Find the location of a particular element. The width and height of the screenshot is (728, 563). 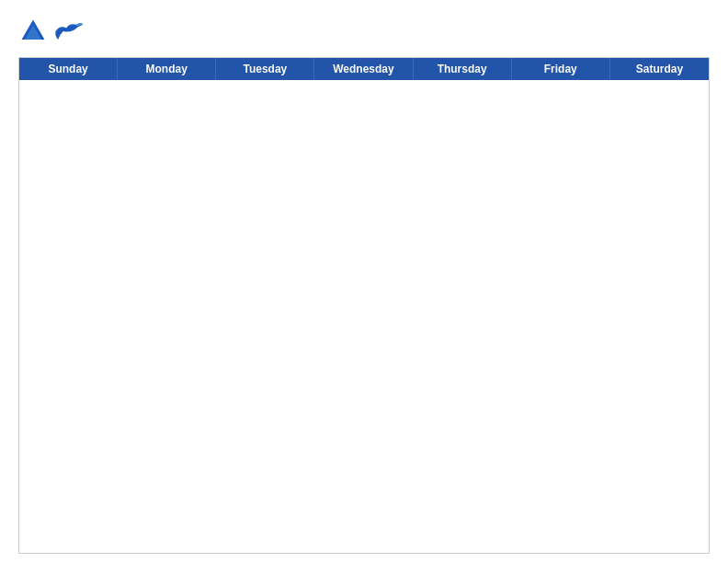

calendar-header: SundayMondayTuesdayWednesdayThursdayFrid… is located at coordinates (364, 69).